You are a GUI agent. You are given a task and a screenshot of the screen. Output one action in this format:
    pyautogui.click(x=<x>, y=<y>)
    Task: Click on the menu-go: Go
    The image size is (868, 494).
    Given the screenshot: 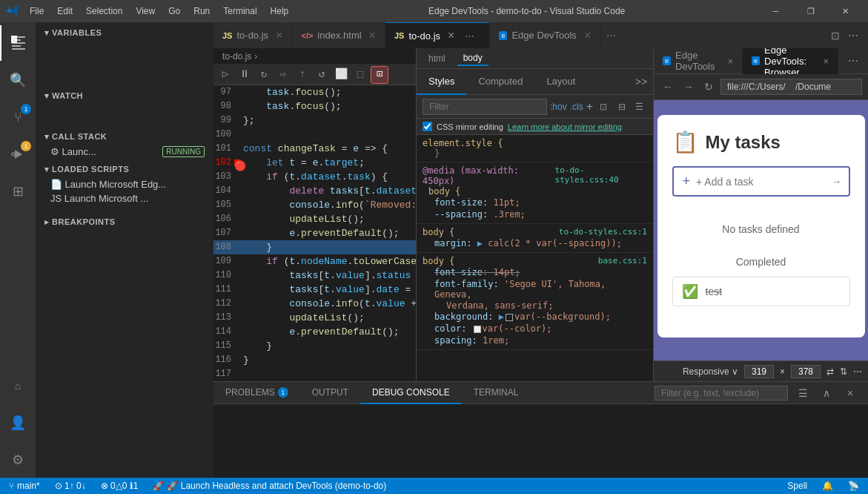 What is the action you would take?
    pyautogui.click(x=174, y=11)
    